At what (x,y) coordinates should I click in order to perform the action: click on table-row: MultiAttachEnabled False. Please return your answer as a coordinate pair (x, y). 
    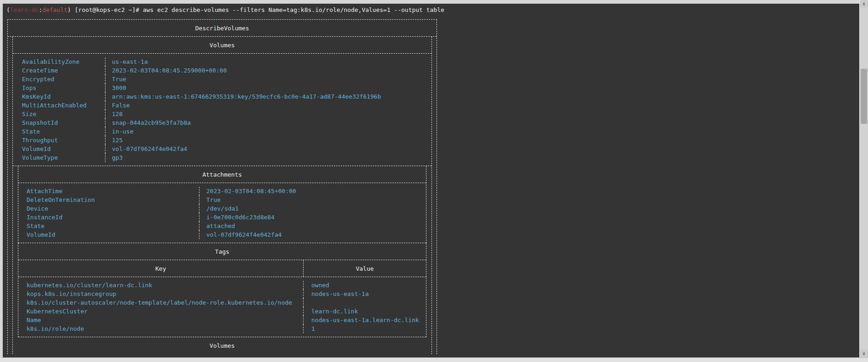
    Looking at the image, I should click on (222, 106).